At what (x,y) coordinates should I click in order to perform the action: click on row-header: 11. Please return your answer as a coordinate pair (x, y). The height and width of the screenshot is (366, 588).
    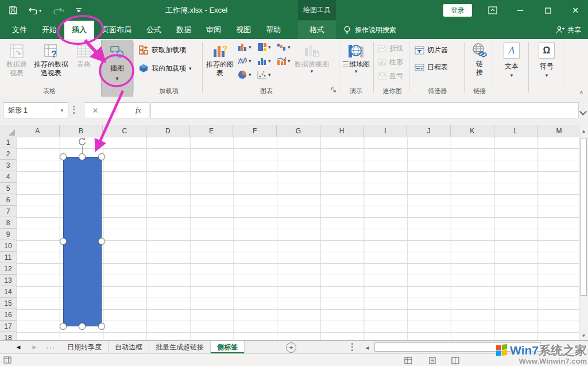
    Looking at the image, I should click on (8, 257).